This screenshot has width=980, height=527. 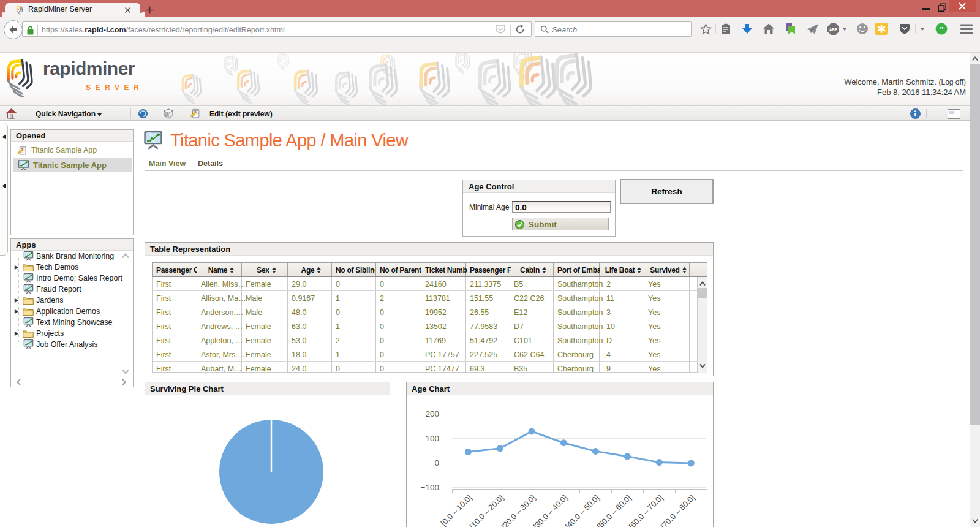 What do you see at coordinates (518, 510) in the screenshot?
I see `svg-text: [20.0 – 30.0]` at bounding box center [518, 510].